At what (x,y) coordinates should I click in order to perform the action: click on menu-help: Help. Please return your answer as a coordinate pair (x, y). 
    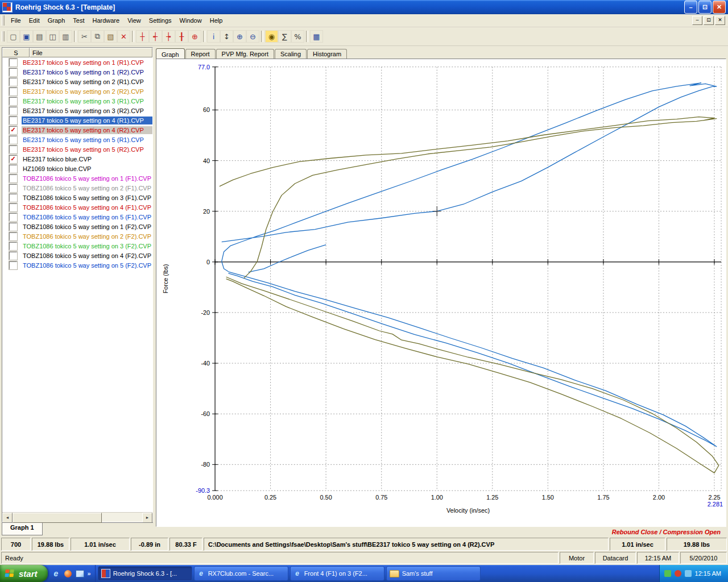
    Looking at the image, I should click on (216, 20).